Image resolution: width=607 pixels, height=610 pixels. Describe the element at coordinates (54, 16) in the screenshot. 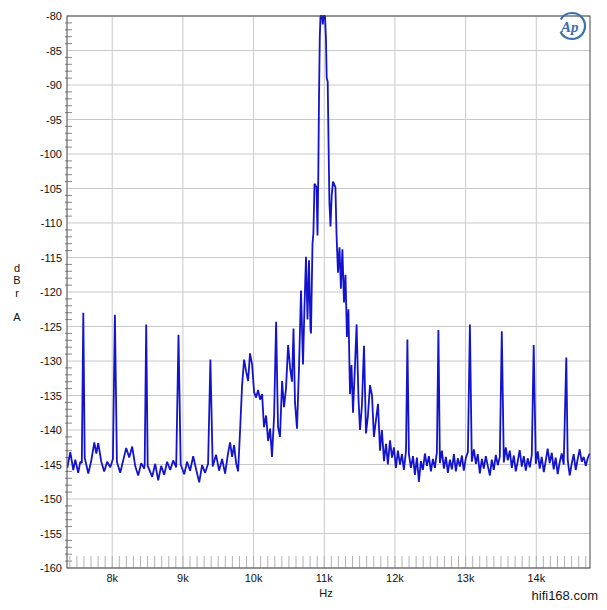

I see `y-tick-label: -80` at that location.